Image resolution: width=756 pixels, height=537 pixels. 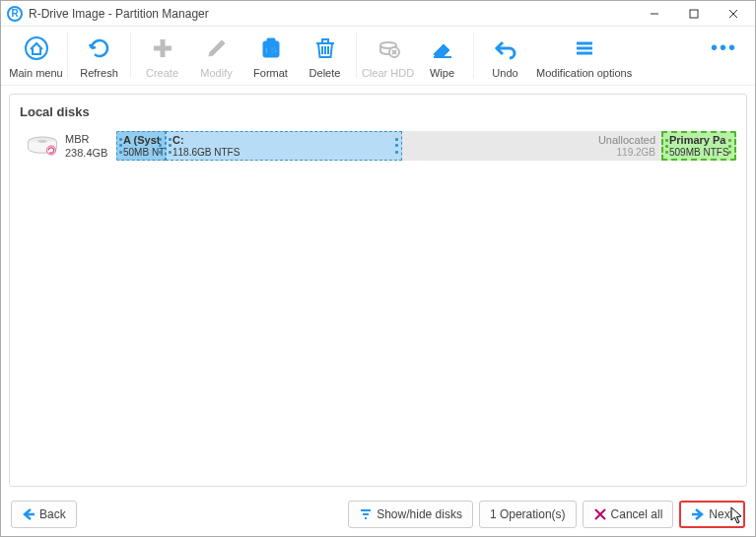 What do you see at coordinates (584, 55) in the screenshot?
I see `modification-options-button: Modification options` at bounding box center [584, 55].